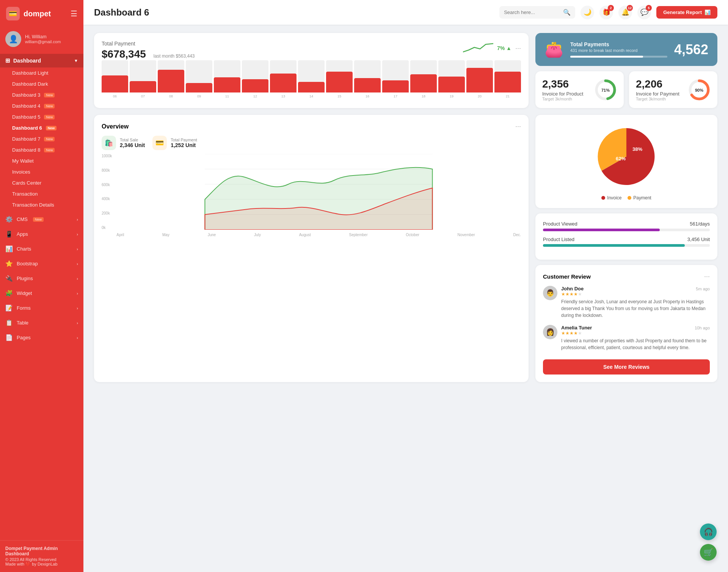 The image size is (728, 572). I want to click on total-payment-menu: ···, so click(518, 49).